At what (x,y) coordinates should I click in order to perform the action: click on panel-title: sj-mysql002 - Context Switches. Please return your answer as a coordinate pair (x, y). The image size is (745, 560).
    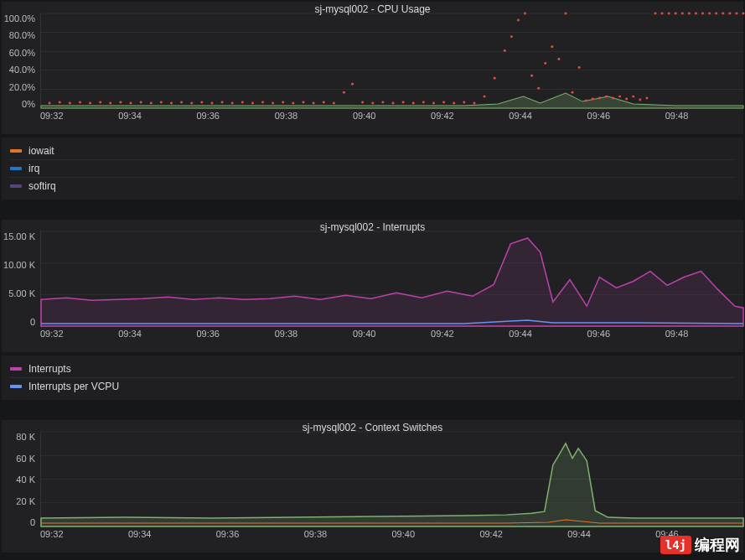
    Looking at the image, I should click on (372, 428).